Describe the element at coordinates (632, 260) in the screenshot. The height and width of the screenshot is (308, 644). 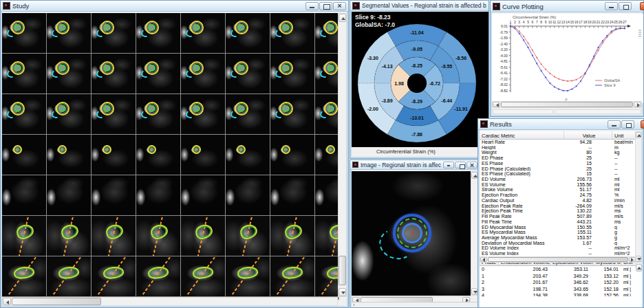
I see `scroll-right-icon` at that location.